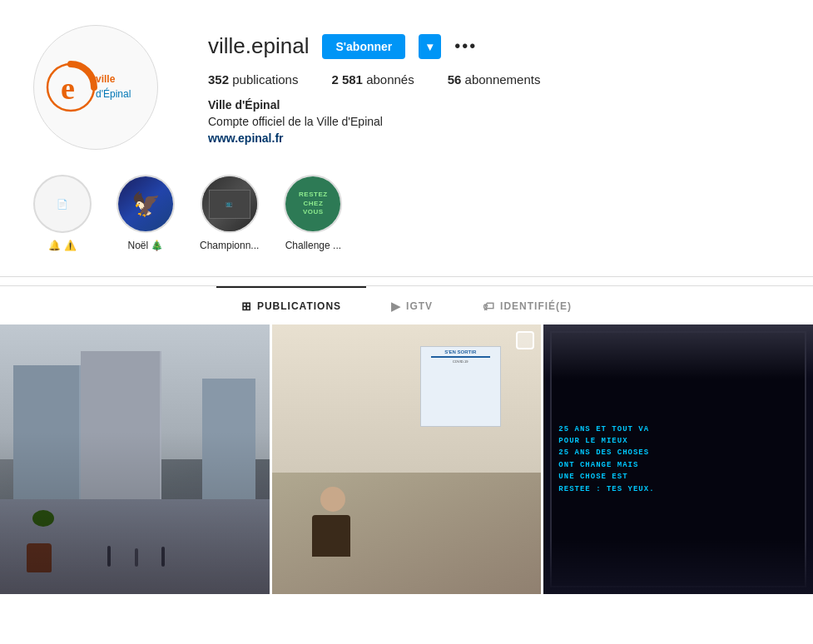 This screenshot has height=644, width=813. Describe the element at coordinates (364, 47) in the screenshot. I see `subscribe-button: S'abonner` at that location.